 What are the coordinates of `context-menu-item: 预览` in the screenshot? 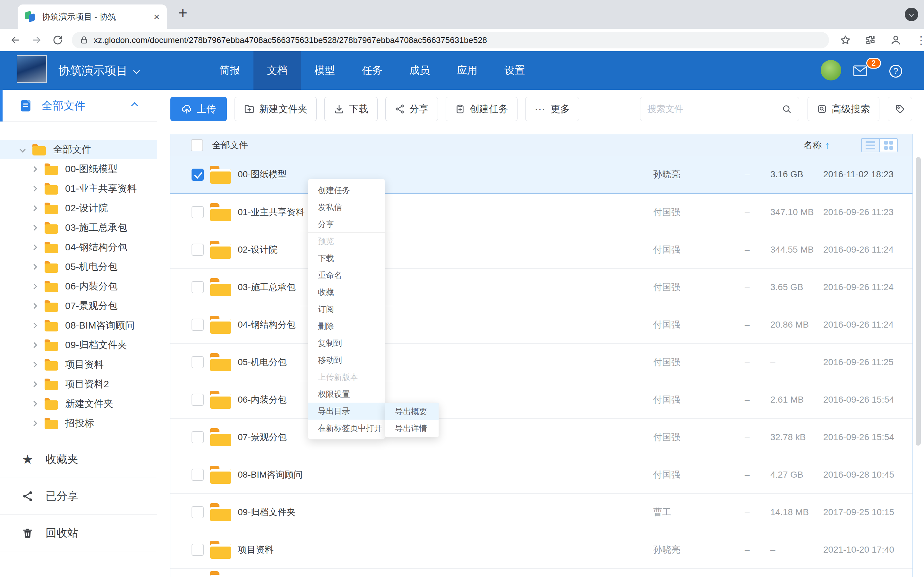 It's located at (347, 241).